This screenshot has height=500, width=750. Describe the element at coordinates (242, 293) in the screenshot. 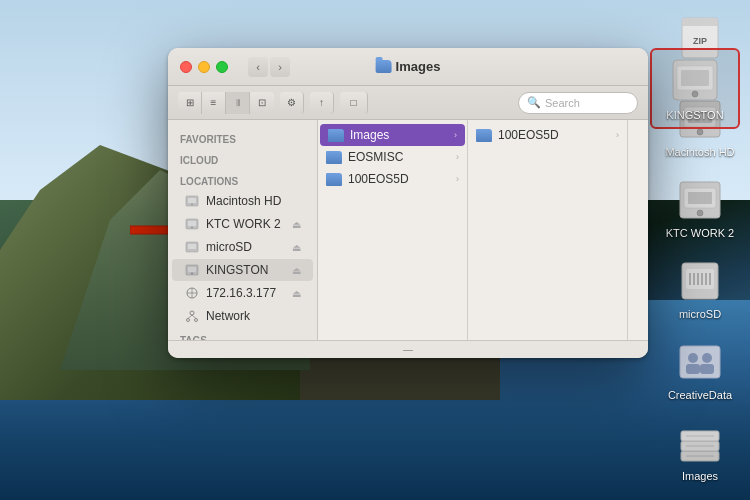

I see `sidebar-item-network-ip: 172.16.3.177 ⏏` at that location.